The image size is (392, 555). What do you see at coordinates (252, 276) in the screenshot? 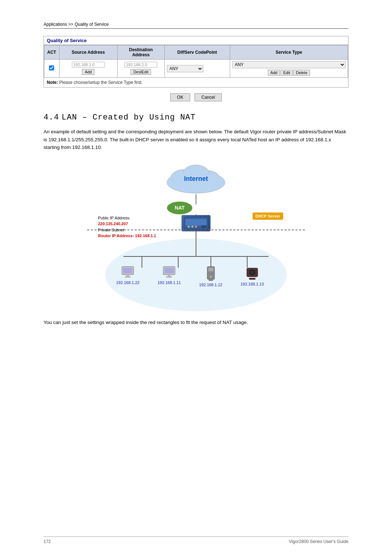
I see `computer-4: 192.168.1.13` at bounding box center [252, 276].